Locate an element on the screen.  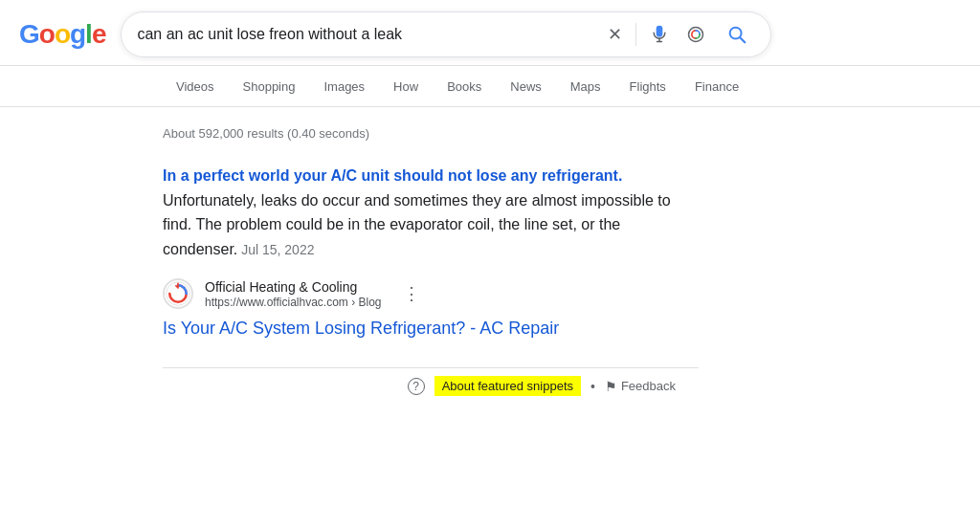
image-search-button is located at coordinates (696, 34).